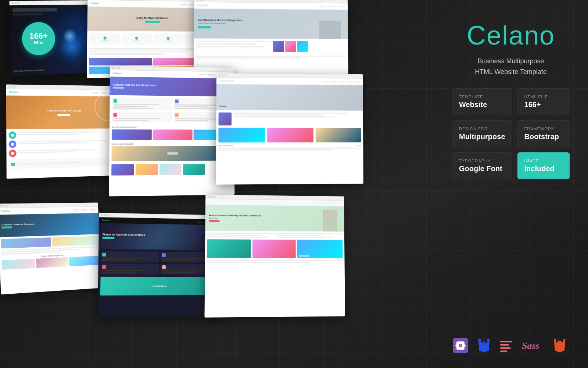 This screenshot has width=588, height=368. What do you see at coordinates (511, 346) in the screenshot?
I see `tech-icons-row: Sass` at bounding box center [511, 346].